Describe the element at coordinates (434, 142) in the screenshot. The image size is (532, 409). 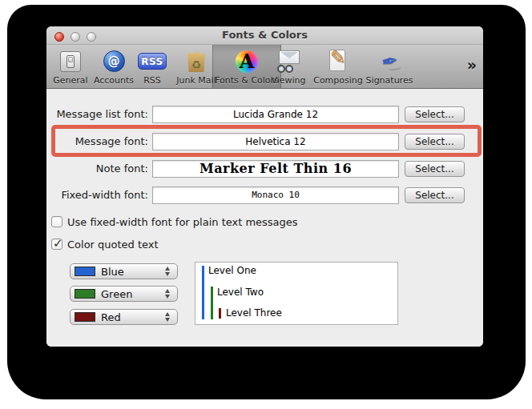
I see `message-font-select-button: Select...` at that location.